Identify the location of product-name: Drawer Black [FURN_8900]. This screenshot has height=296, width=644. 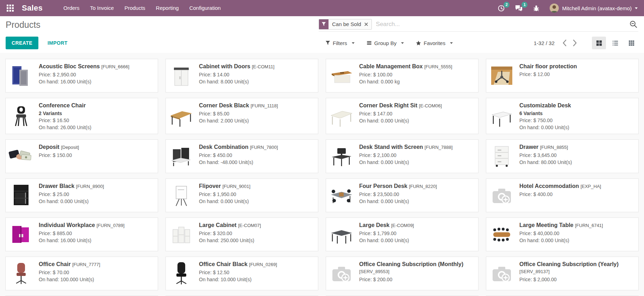
(71, 187).